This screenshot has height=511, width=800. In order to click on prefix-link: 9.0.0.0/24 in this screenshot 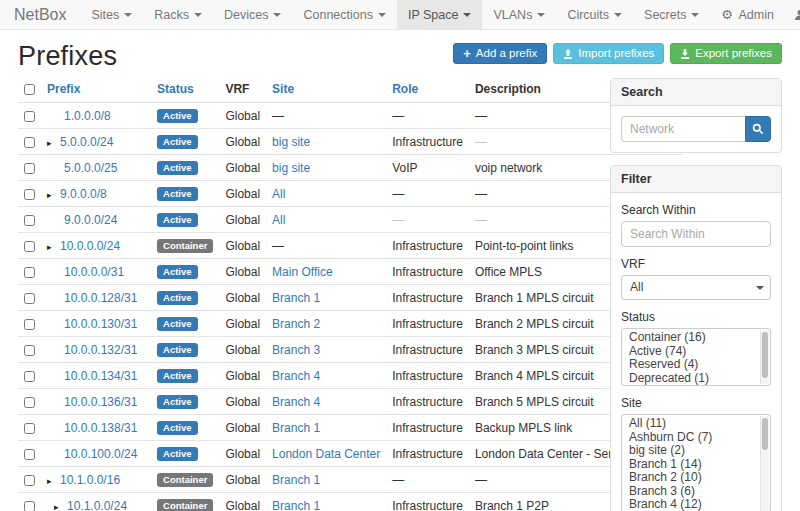, I will do `click(90, 220)`.